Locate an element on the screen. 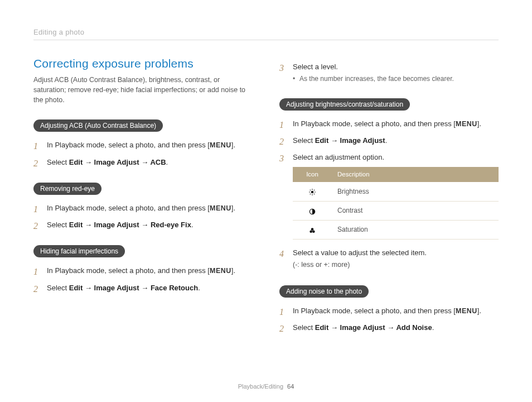  step-text: Select Edit → Image Adjust. is located at coordinates (340, 141).